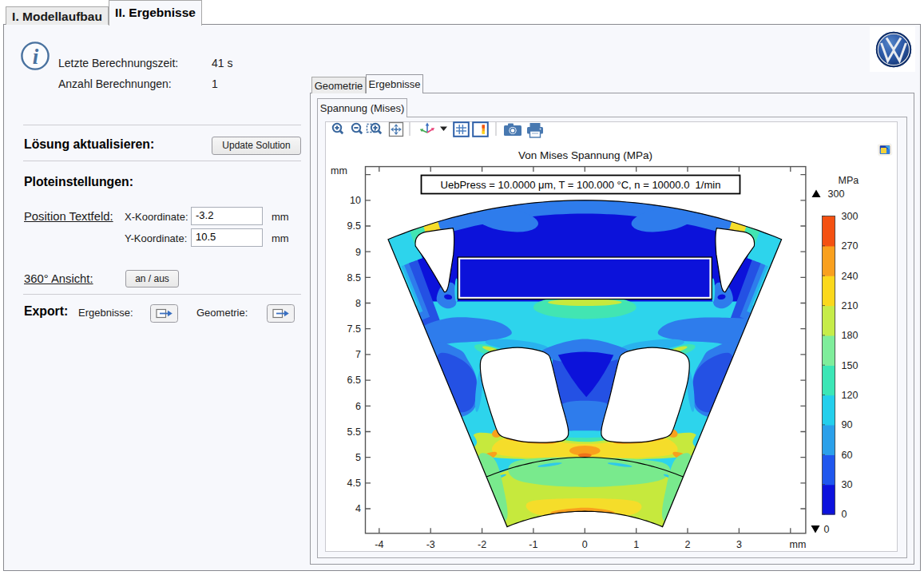  I want to click on svg-text: 9, so click(358, 252).